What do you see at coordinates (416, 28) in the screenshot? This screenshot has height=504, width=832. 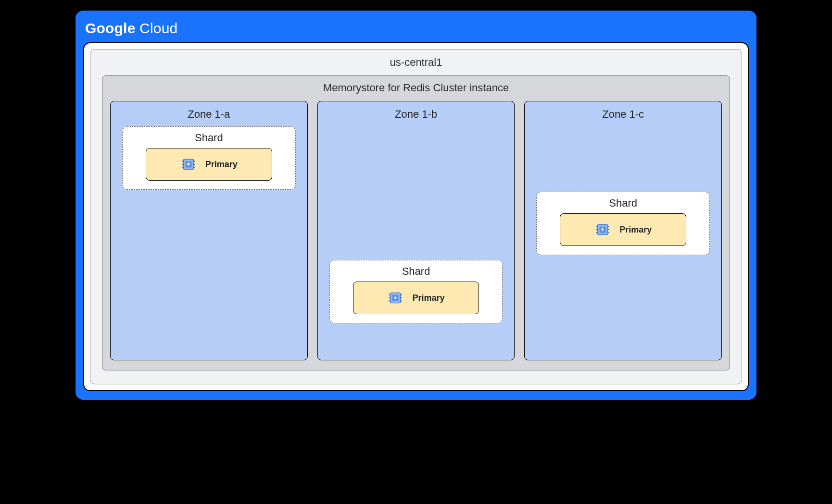 I see `google-cloud-logo: Google Cloud` at bounding box center [416, 28].